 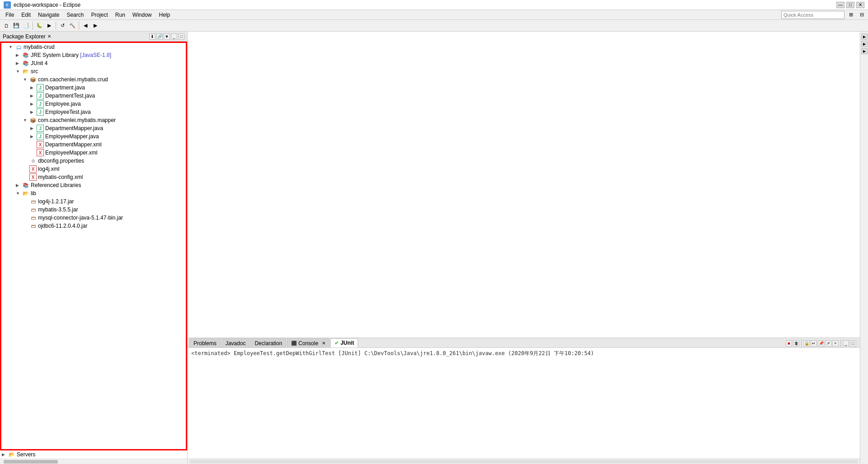 What do you see at coordinates (862, 15) in the screenshot?
I see `customize-perspective-button: ⊟` at bounding box center [862, 15].